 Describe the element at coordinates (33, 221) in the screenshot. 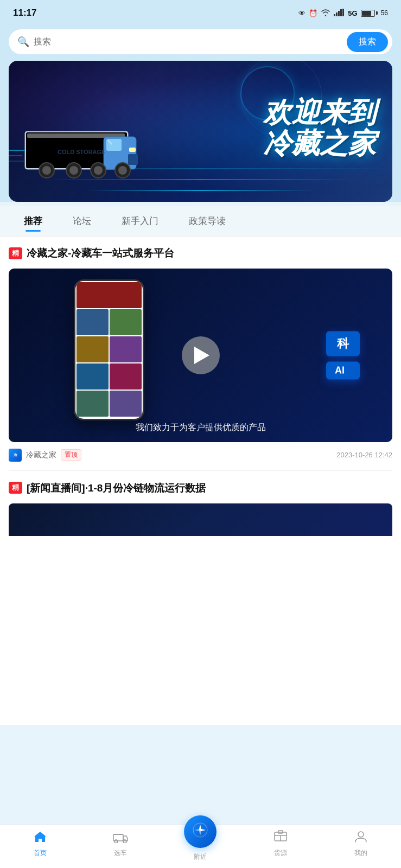

I see `tab-recommend: 推荐` at that location.